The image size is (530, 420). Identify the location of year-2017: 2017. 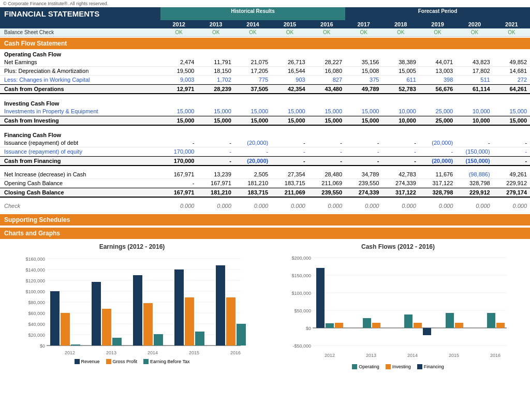
(363, 24).